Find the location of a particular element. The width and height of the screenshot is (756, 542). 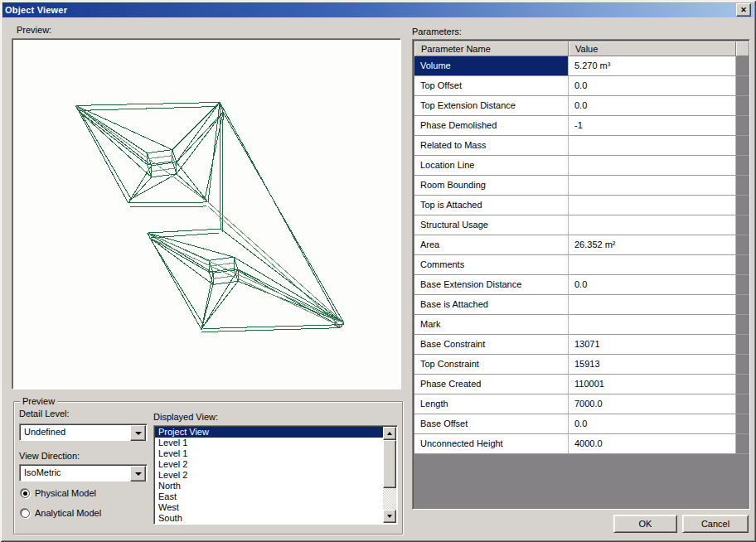

table-row: Unconnected Height4000.0 is located at coordinates (582, 444).